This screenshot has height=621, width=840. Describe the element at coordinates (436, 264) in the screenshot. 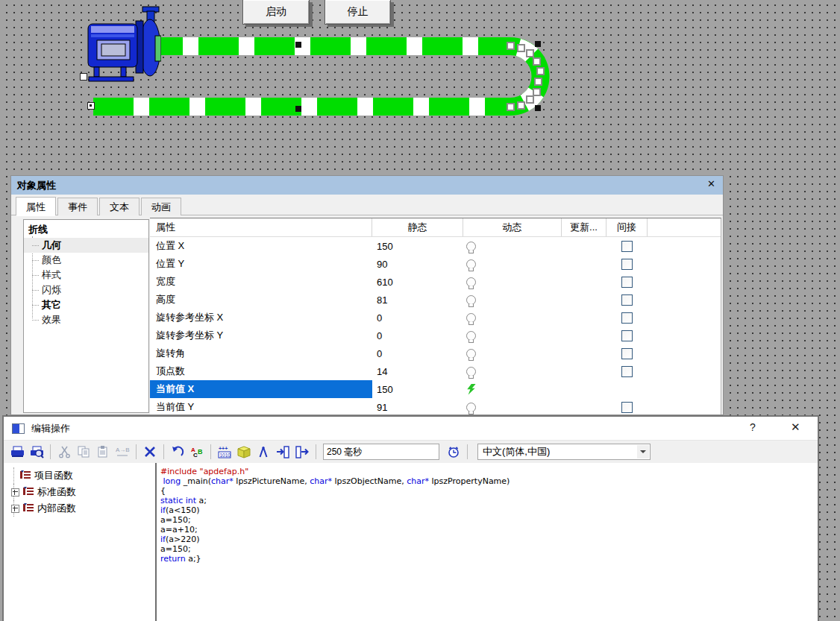

I see `property-row: 位置 Y90` at that location.